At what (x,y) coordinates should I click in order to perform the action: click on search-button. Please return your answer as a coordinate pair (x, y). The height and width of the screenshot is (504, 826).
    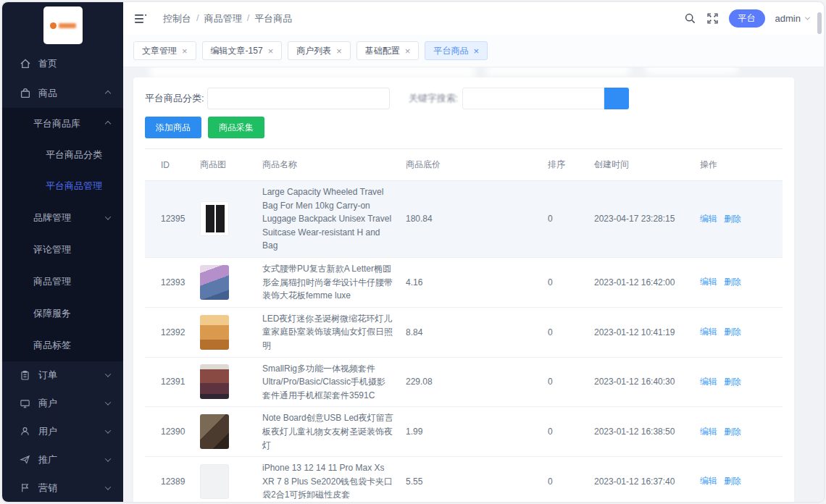
    Looking at the image, I should click on (617, 98).